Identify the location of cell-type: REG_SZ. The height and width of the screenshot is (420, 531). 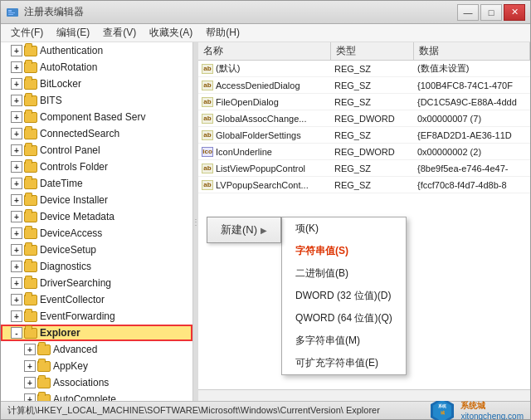
(373, 135).